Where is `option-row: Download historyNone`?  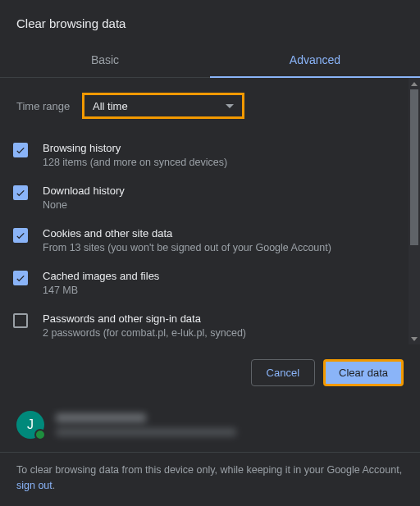 option-row: Download historyNone is located at coordinates (210, 198).